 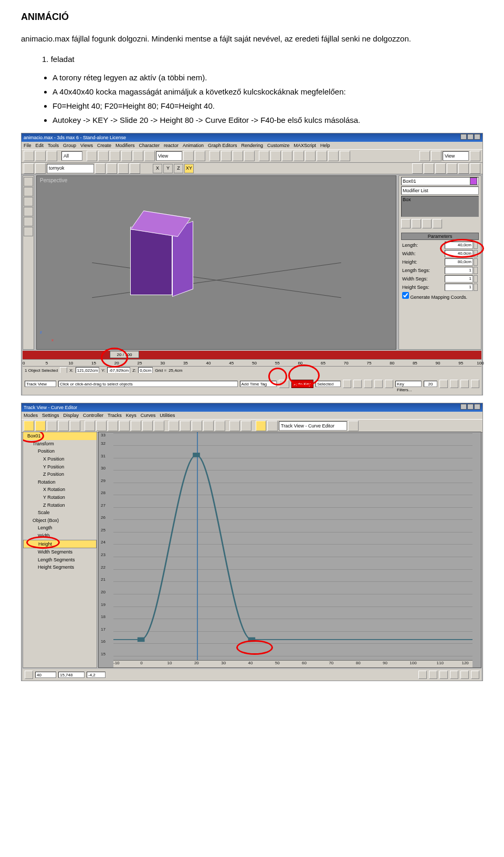 What do you see at coordinates (60, 544) in the screenshot?
I see `tree-item-height: Height` at bounding box center [60, 544].